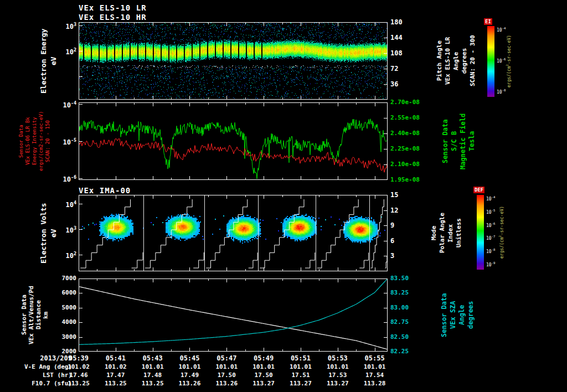 The height and width of the screenshot is (392, 567). What do you see at coordinates (189, 358) in the screenshot?
I see `time-tick-label: 05:45` at bounding box center [189, 358].